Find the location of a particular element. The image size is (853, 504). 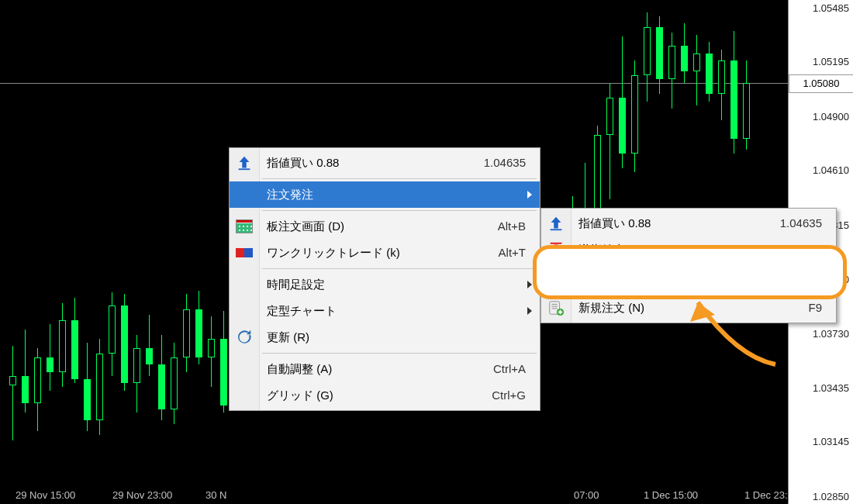

y-axis-tick: 1.05195 is located at coordinates (831, 62).